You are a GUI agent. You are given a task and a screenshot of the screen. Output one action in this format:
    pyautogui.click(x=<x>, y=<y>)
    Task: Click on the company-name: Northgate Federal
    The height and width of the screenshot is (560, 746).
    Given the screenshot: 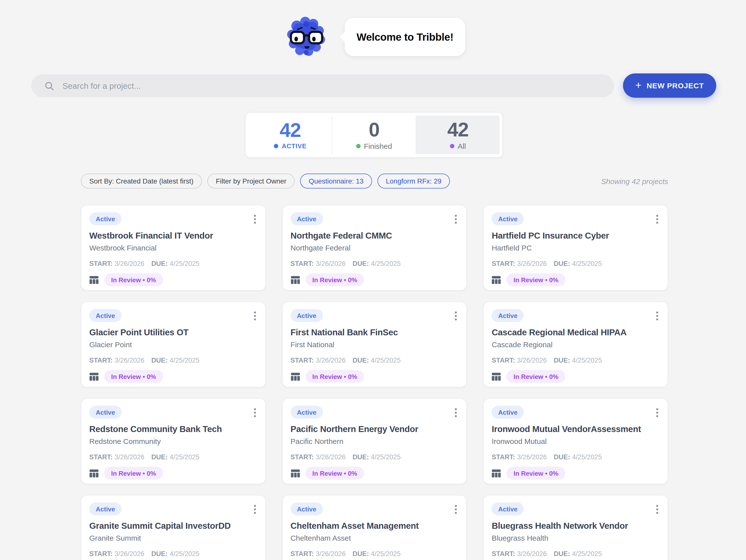 What is the action you would take?
    pyautogui.click(x=374, y=248)
    